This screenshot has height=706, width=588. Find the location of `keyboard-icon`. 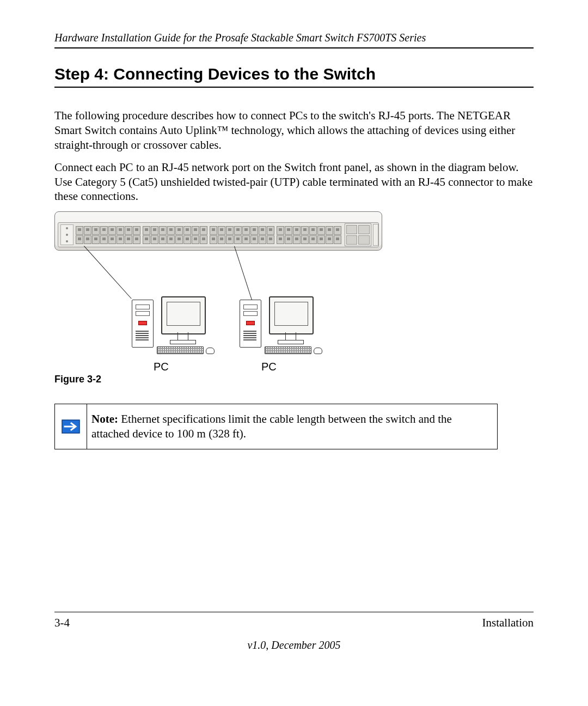

keyboard-icon is located at coordinates (180, 350).